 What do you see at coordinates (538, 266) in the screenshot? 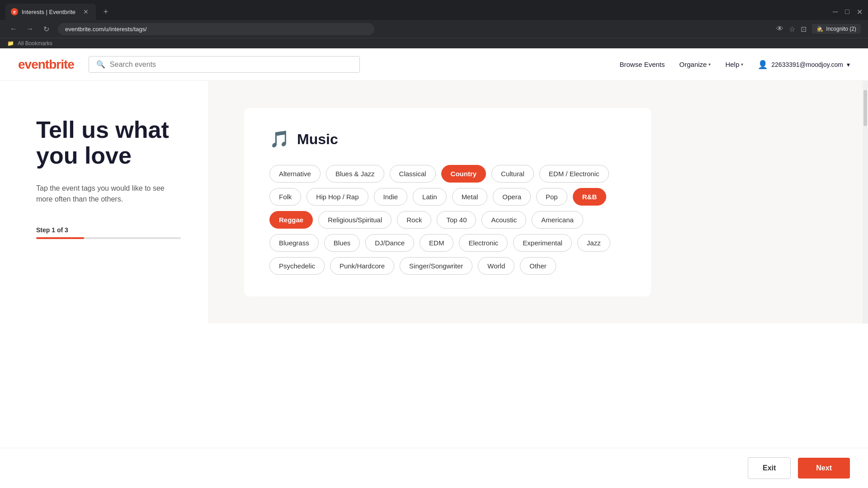
I see `tag-other: Other` at bounding box center [538, 266].